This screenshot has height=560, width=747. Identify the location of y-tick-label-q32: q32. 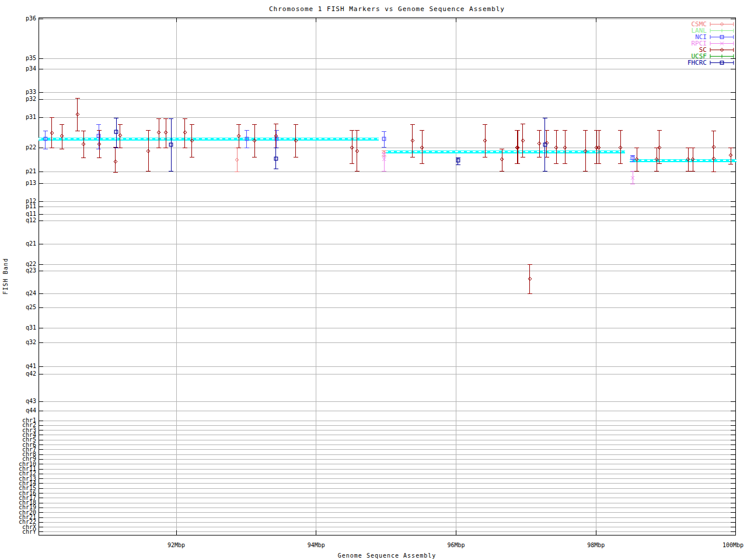
(31, 342).